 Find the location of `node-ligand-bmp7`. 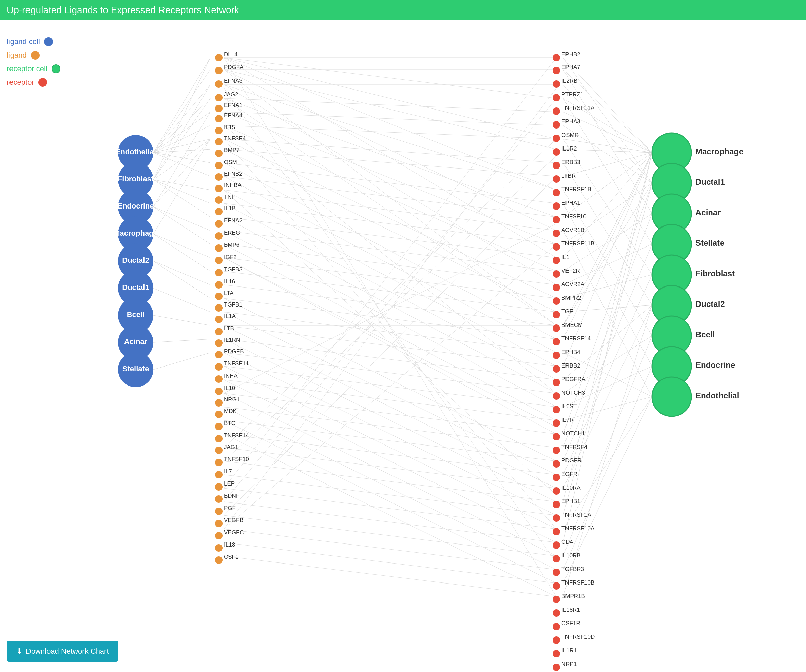

node-ligand-bmp7 is located at coordinates (219, 153).